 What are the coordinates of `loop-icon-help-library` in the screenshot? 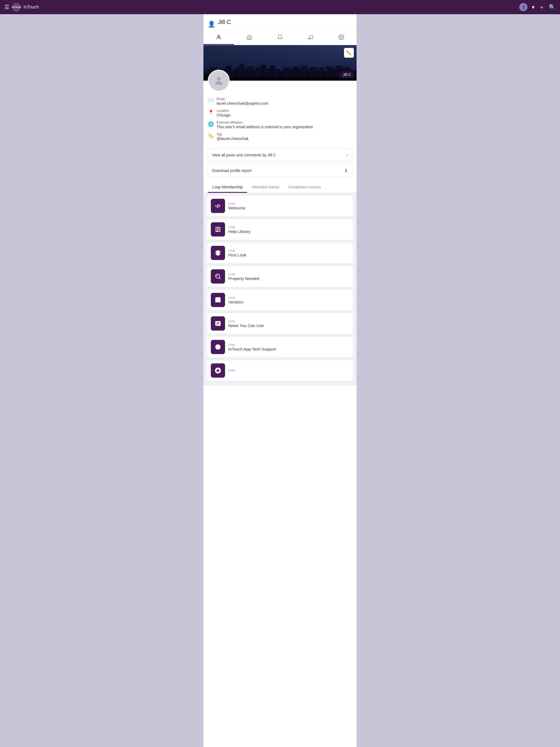 It's located at (218, 229).